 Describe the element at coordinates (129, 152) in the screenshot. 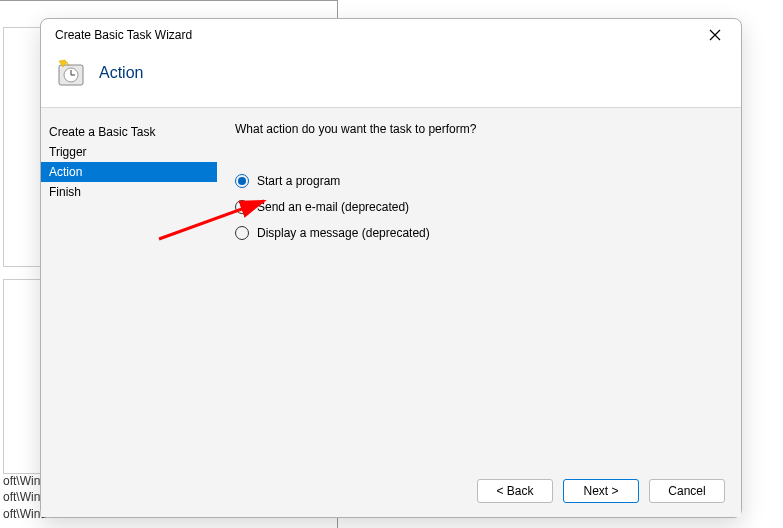

I see `sidebar-item-trigger: Trigger` at that location.